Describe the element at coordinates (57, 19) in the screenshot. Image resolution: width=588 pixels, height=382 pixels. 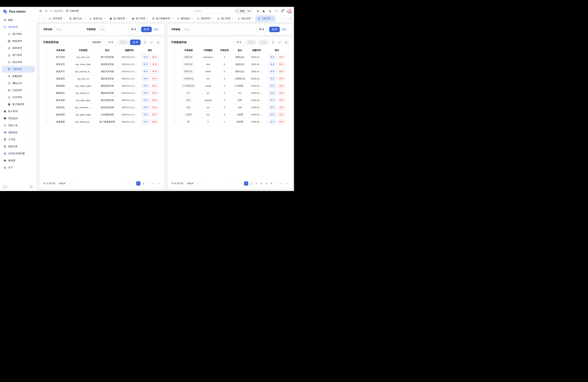
I see `tab-文件管理: 文件管理×` at that location.